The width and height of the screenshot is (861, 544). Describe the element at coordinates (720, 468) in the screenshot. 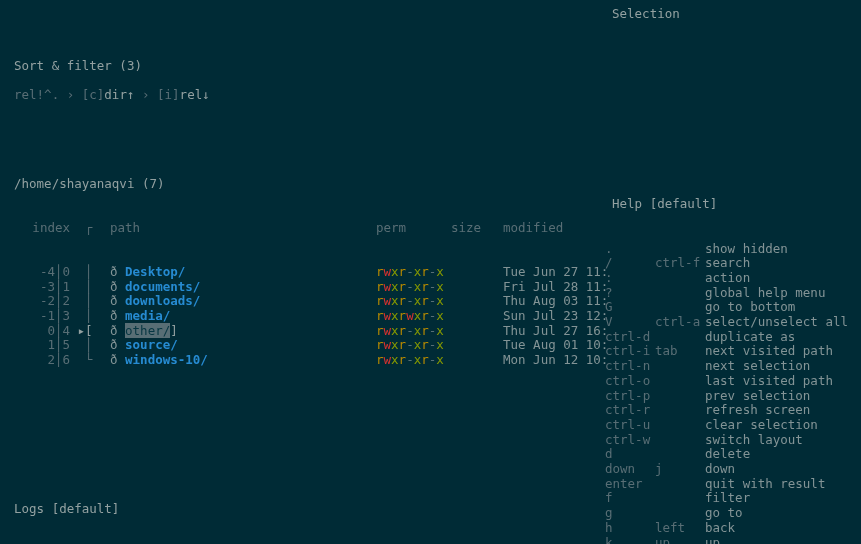

I see `help-description: down` at that location.